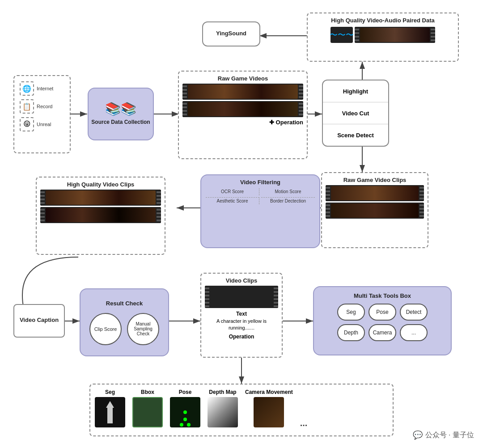  What do you see at coordinates (110, 392) in the screenshot?
I see `bottom-seg-label: Seg` at bounding box center [110, 392].